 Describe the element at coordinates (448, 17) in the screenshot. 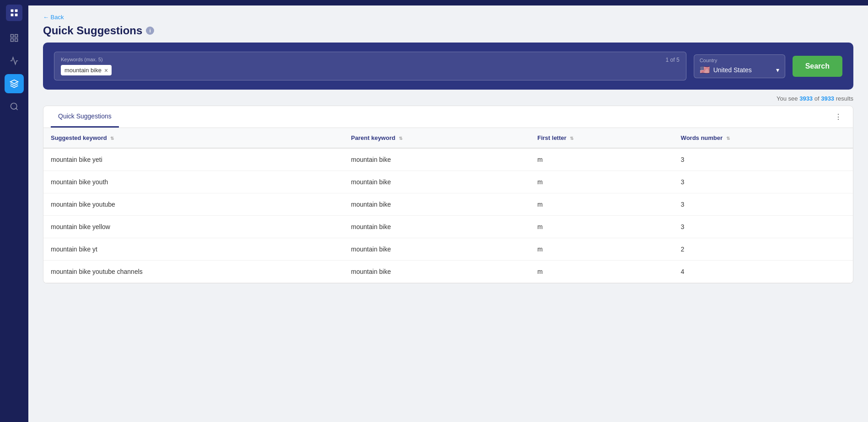

I see `back-link: ← Back` at that location.